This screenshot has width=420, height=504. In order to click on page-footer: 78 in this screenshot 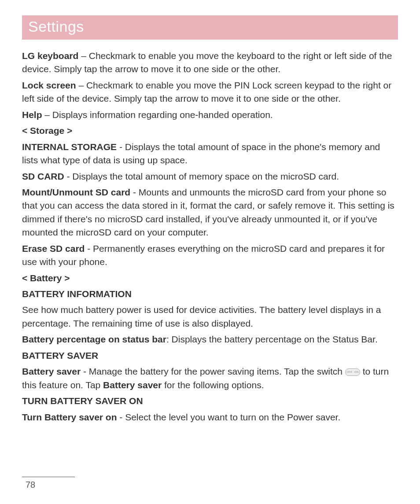, I will do `click(210, 483)`.